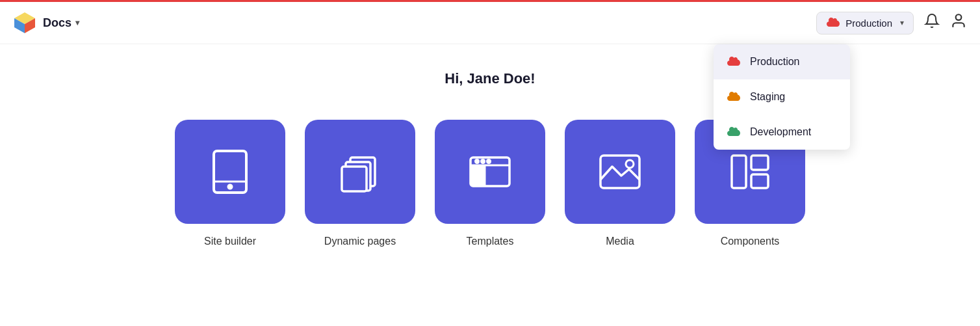 The image size is (980, 326). I want to click on dropdown-development-label: Development, so click(780, 132).